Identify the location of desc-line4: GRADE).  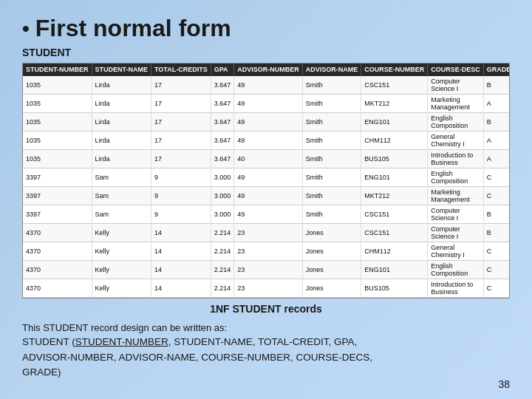
(266, 372).